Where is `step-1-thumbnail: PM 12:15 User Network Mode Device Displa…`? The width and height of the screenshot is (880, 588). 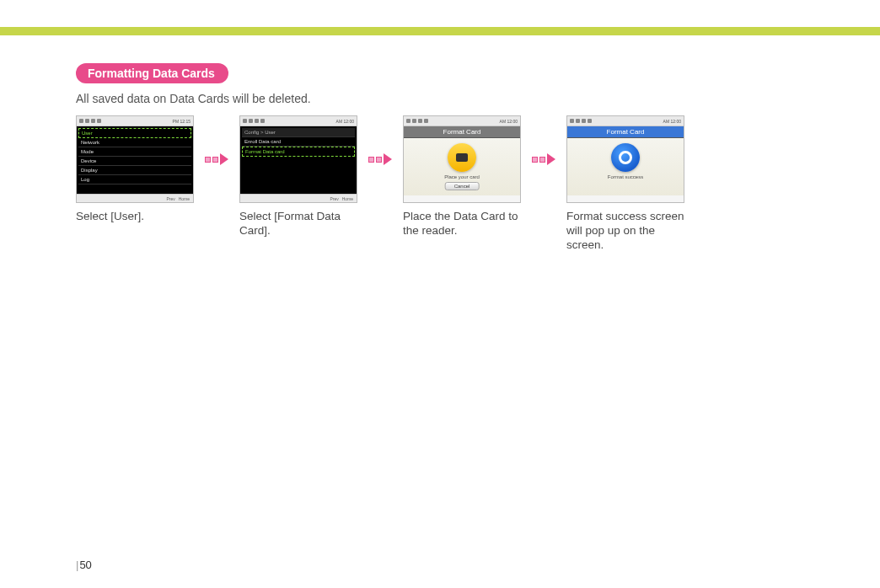 step-1-thumbnail: PM 12:15 User Network Mode Device Displa… is located at coordinates (135, 159).